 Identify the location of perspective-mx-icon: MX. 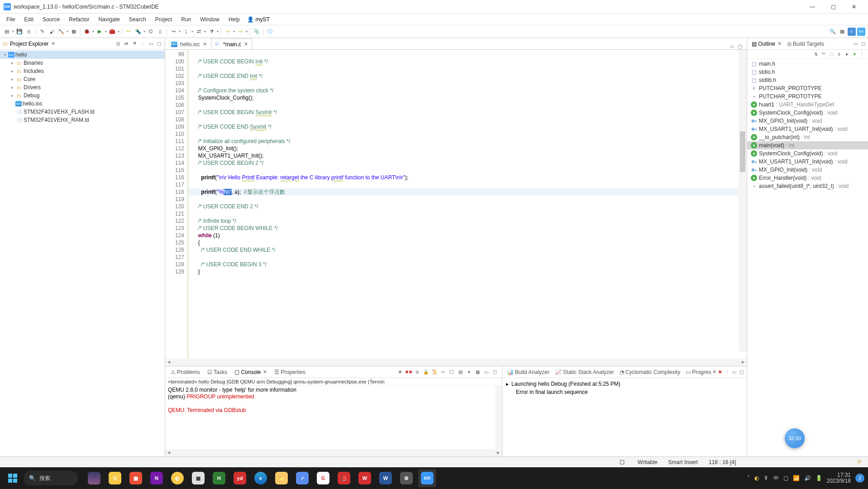
(861, 32).